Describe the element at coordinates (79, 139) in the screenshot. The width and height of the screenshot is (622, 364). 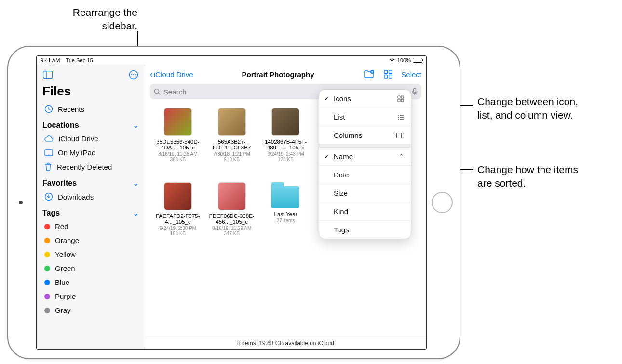
I see `sidebar-item-label: iCloud Drive` at that location.